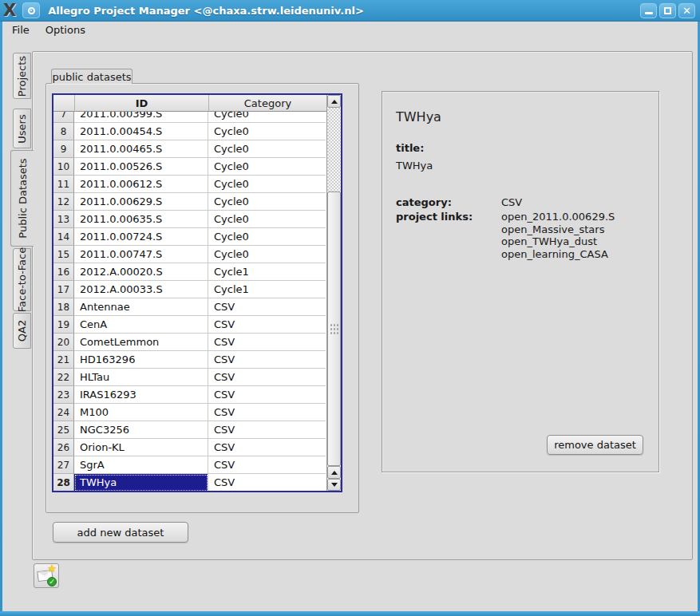 The width and height of the screenshot is (700, 616). I want to click on tab-projects: Projects, so click(22, 76).